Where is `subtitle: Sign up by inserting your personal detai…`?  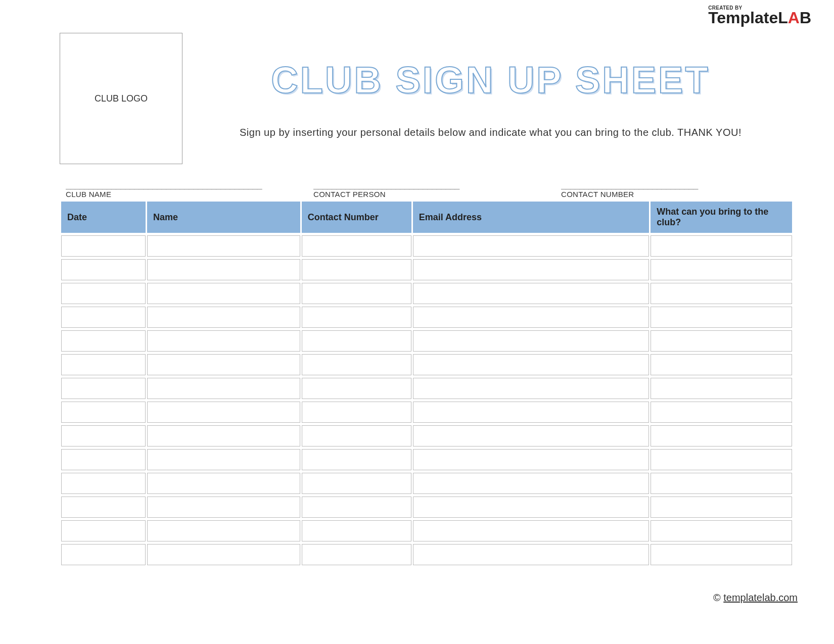
subtitle: Sign up by inserting your personal detai… is located at coordinates (490, 132).